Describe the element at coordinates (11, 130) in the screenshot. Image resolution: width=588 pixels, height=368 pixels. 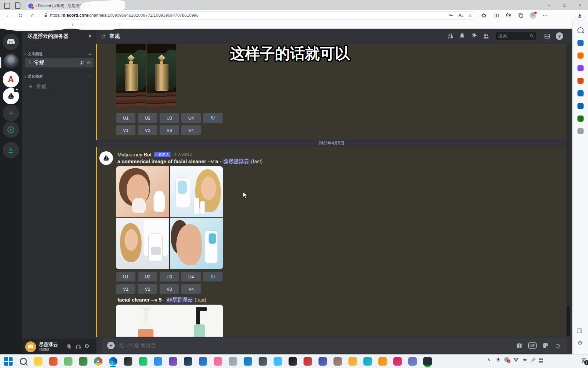
I see `explore-servers-button` at that location.